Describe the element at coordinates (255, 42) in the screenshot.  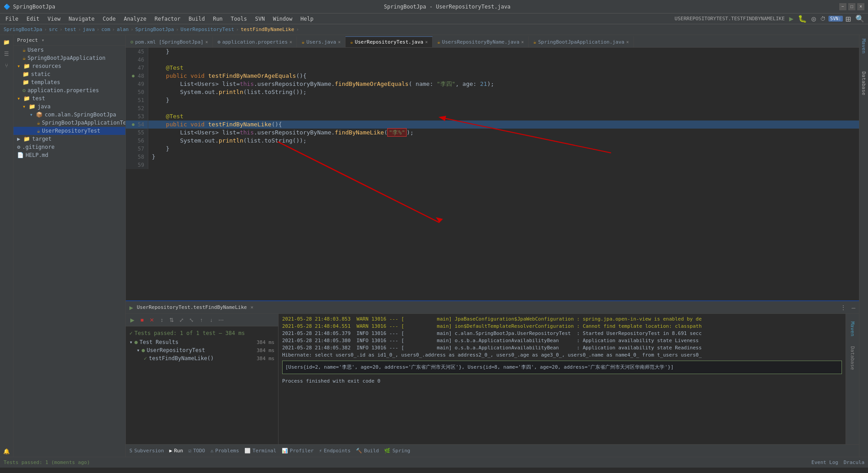
I see `tab-appprops: ⚙ application.properties ×` at that location.